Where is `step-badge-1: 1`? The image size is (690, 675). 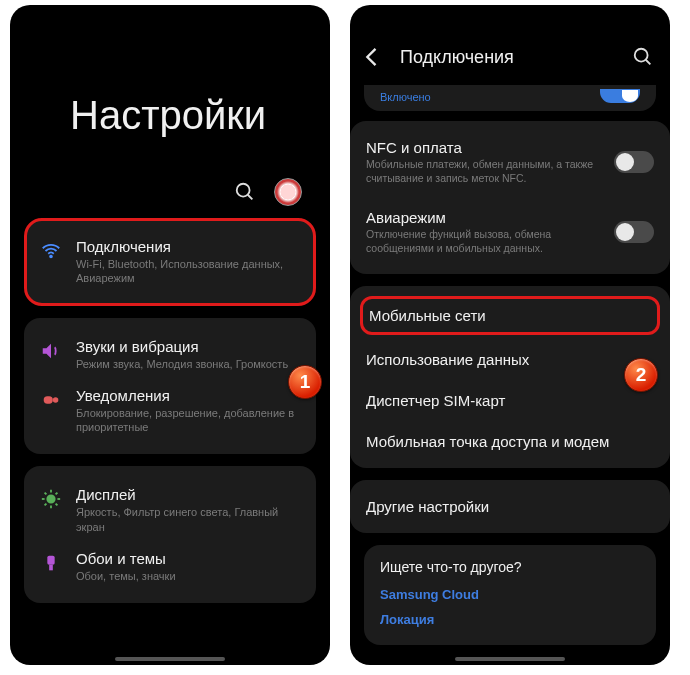 step-badge-1: 1 is located at coordinates (305, 382).